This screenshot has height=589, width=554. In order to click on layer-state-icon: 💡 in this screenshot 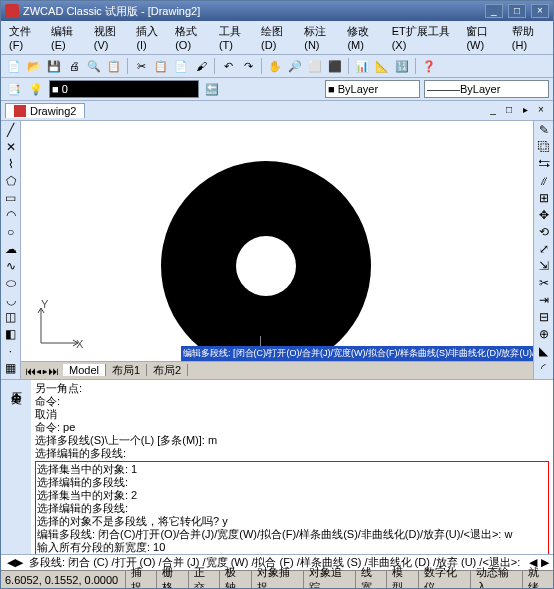, I will do `click(36, 89)`.